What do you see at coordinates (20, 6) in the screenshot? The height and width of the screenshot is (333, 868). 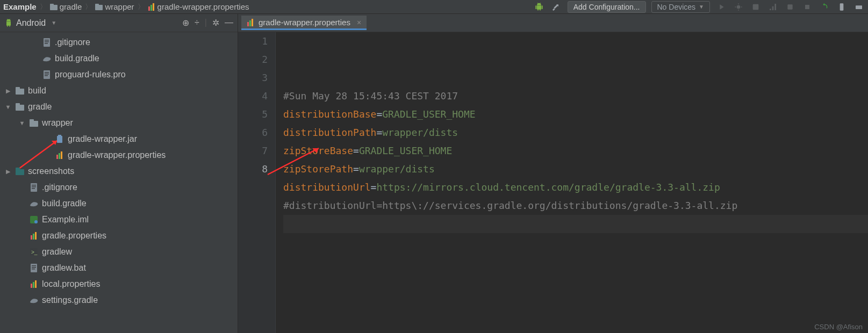 I see `breadcrumb-root: Example` at bounding box center [20, 6].